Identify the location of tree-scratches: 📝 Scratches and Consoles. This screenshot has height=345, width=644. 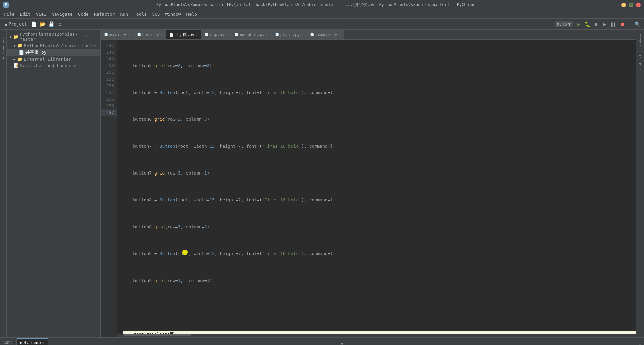
(54, 66).